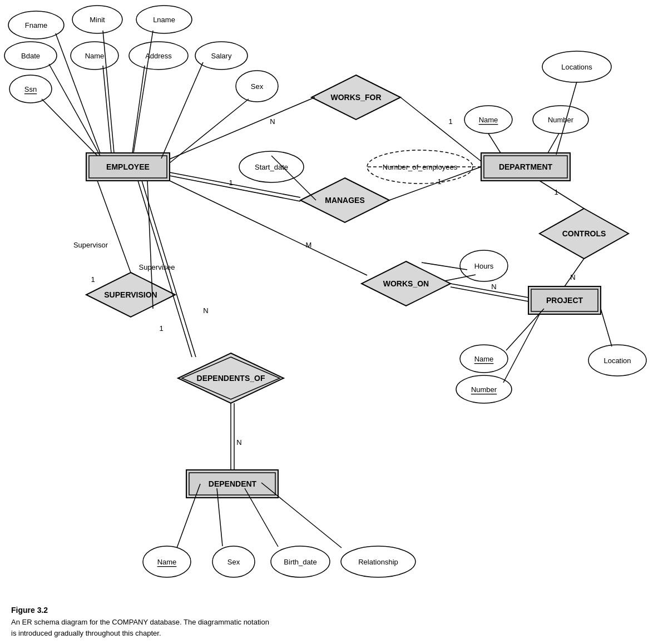 The height and width of the screenshot is (644, 668). What do you see at coordinates (300, 562) in the screenshot?
I see `svg-text: Birth_date` at bounding box center [300, 562].